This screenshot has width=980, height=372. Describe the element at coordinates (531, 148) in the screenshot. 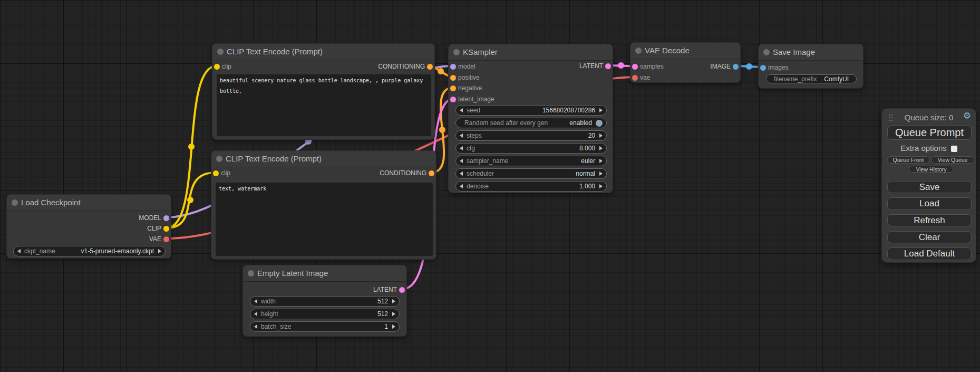

I see `cfg-widget: cfg 8.000` at that location.